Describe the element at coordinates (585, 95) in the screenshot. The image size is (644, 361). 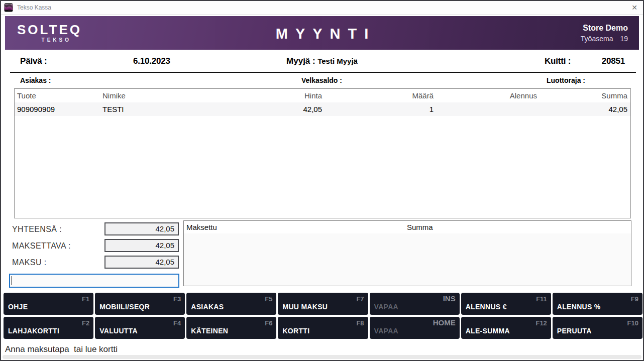
I see `column-header-summa: Summa` at that location.